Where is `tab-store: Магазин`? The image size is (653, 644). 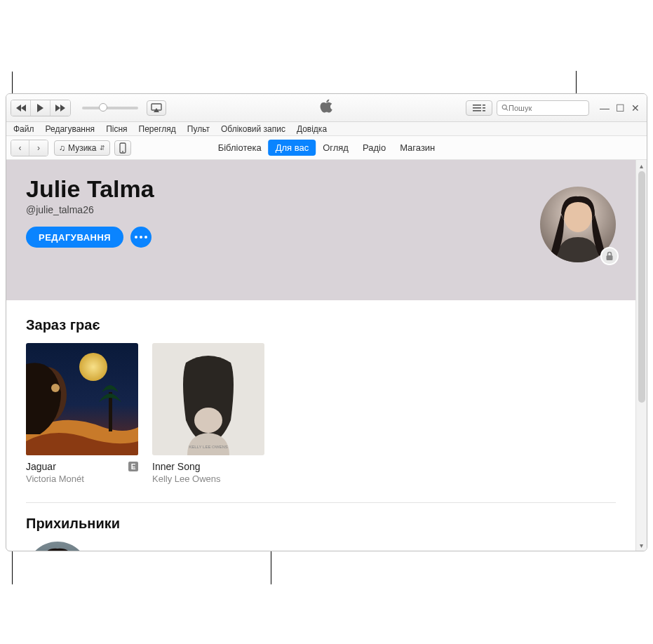
tab-store: Магазин is located at coordinates (417, 147).